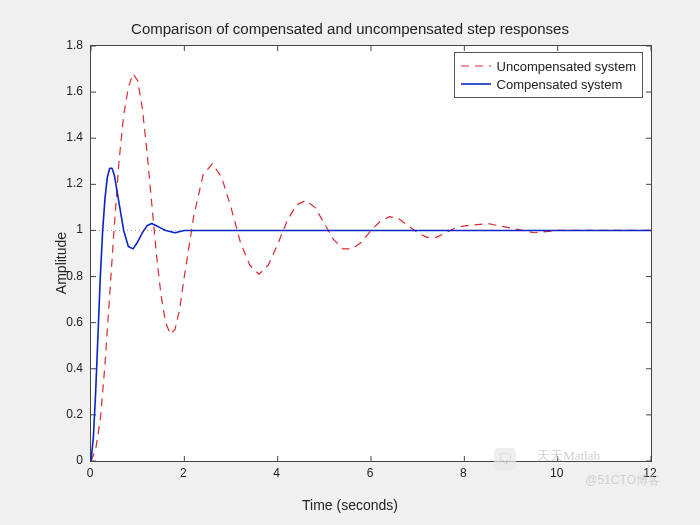  Describe the element at coordinates (464, 473) in the screenshot. I see `x-tick-label: 8` at that location.